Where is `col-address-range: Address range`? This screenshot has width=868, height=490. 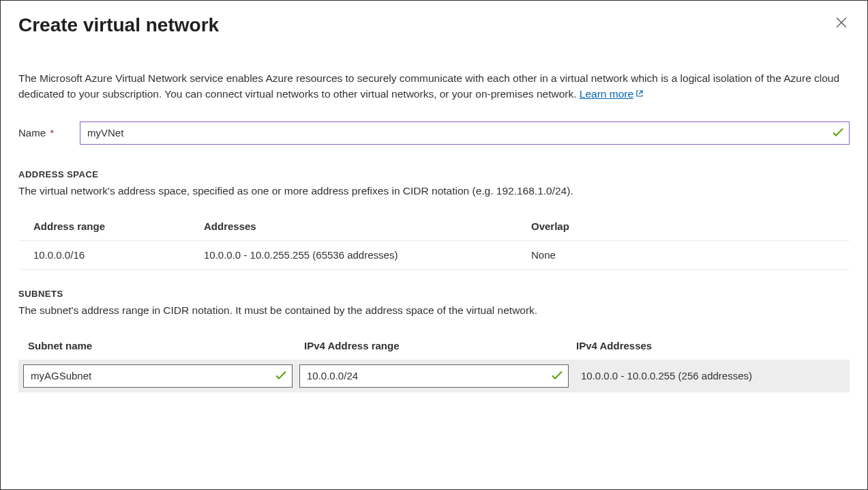 col-address-range: Address range is located at coordinates (104, 227).